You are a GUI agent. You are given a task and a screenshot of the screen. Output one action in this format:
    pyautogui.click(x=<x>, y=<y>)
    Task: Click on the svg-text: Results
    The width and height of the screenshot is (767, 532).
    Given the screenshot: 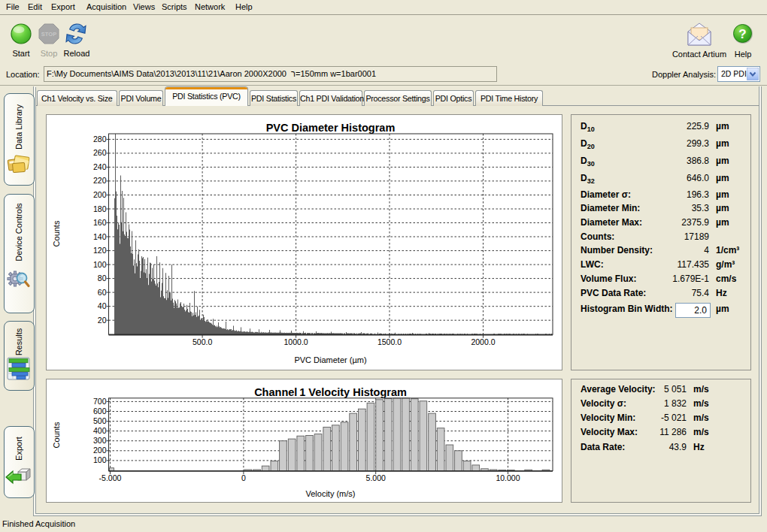 What is the action you would take?
    pyautogui.click(x=19, y=341)
    